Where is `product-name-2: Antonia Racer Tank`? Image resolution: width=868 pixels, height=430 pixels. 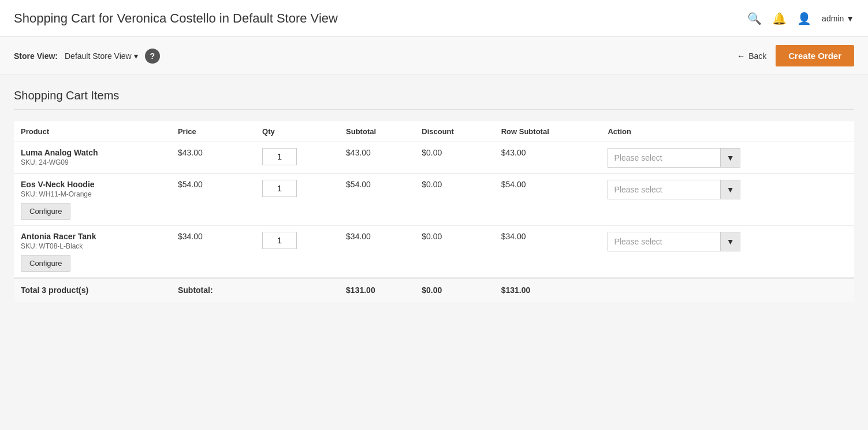
product-name-2: Antonia Racer Tank is located at coordinates (92, 236).